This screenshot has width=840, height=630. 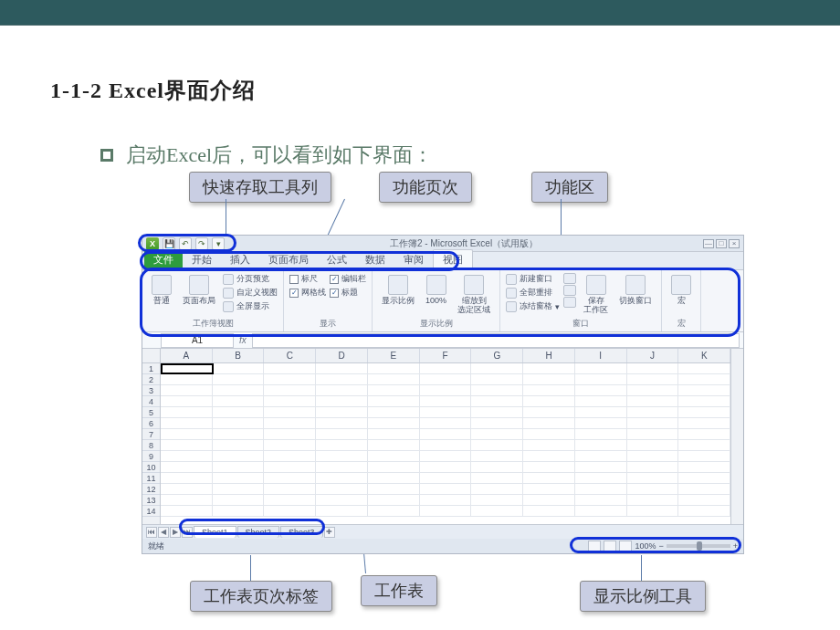 I want to click on tab-nav-last-icon: ⏭, so click(x=187, y=532).